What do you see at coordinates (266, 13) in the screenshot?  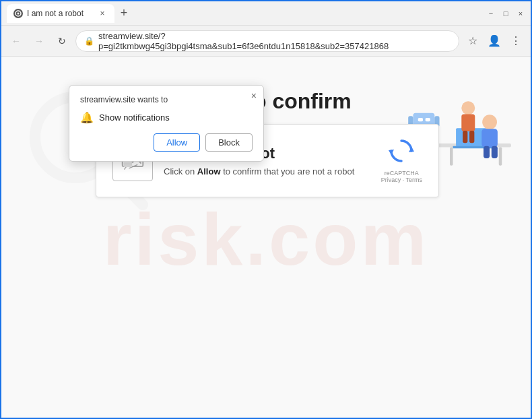 I see `title-bar: I am not a robot × + − □ ×` at bounding box center [266, 13].